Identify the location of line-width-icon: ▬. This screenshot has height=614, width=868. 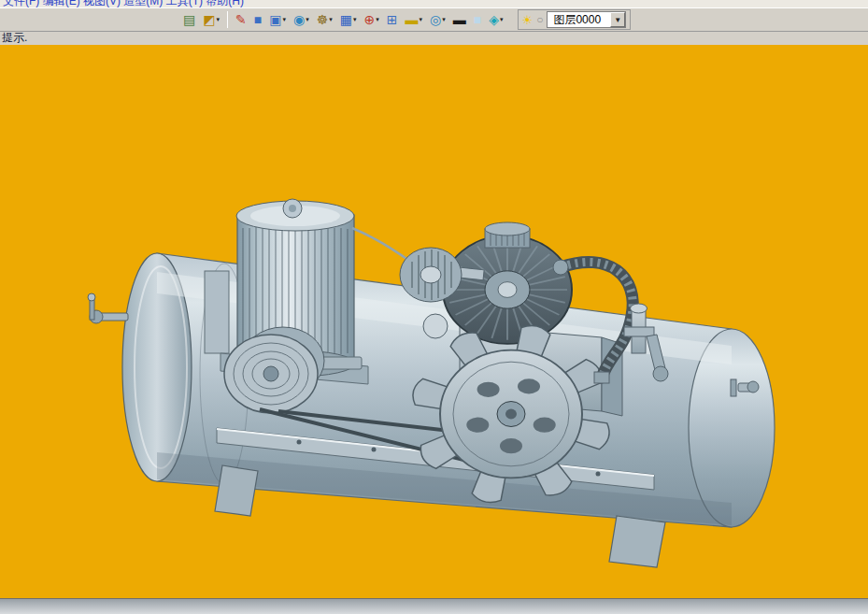
(460, 20).